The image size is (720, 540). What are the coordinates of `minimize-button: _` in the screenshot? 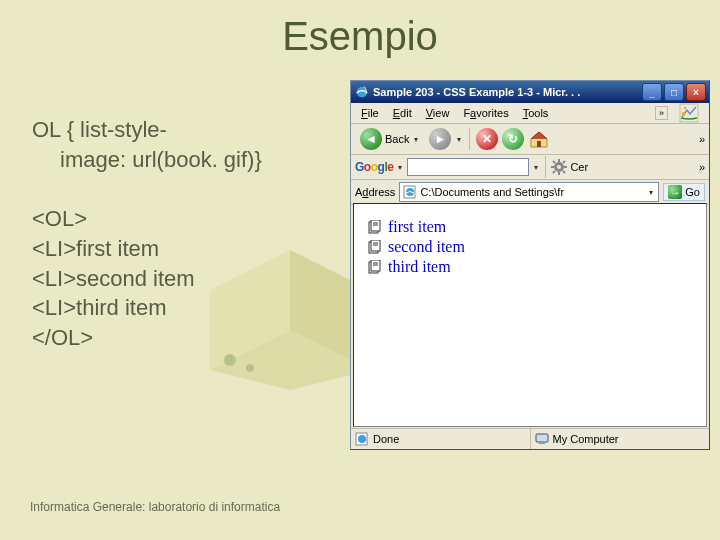 It's located at (652, 92).